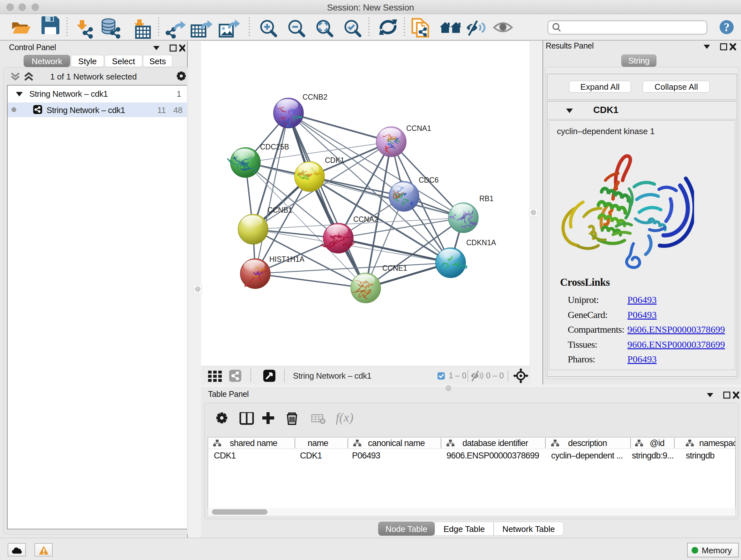 The height and width of the screenshot is (560, 741). I want to click on svg-text: CDKN1A, so click(481, 243).